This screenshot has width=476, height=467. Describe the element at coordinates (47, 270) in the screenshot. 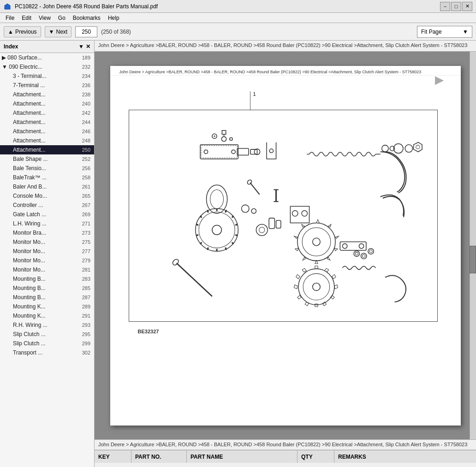

I see `sidebar-item: Monitor Mo...281` at that location.